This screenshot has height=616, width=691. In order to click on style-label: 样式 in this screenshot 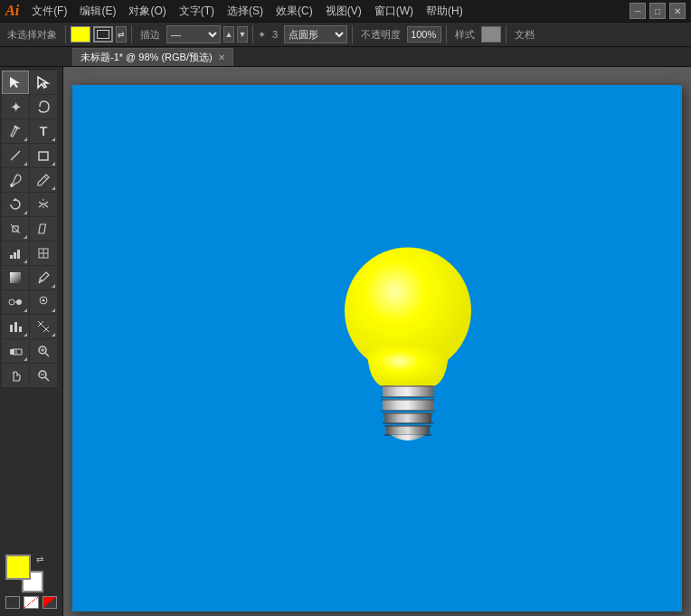, I will do `click(465, 34)`.